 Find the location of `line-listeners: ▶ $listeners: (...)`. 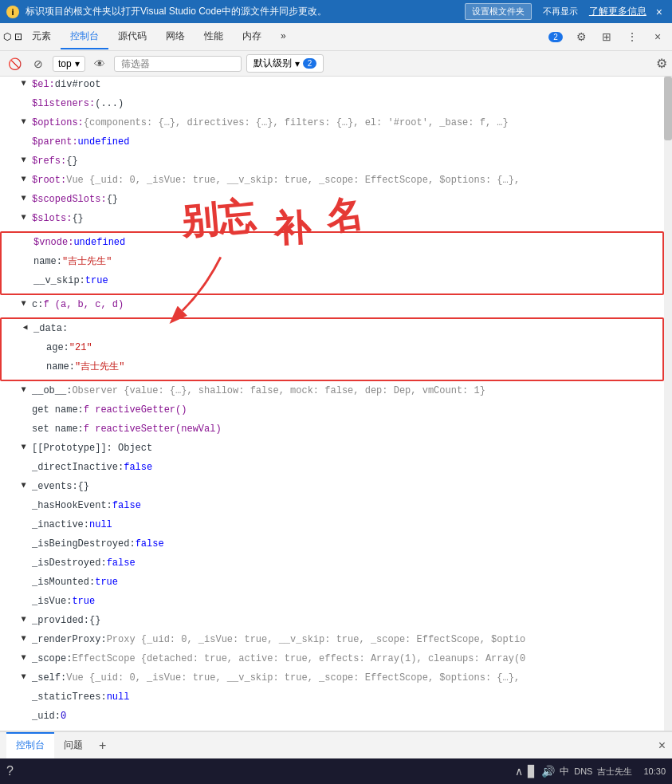

line-listeners: ▶ $listeners: (...) is located at coordinates (332, 105).